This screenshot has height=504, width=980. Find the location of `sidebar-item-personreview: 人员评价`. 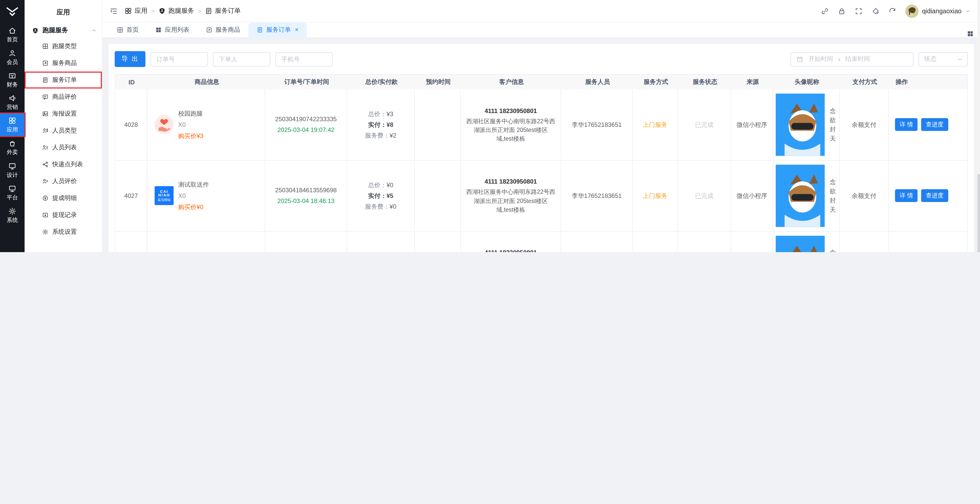

sidebar-item-personreview: 人员评价 is located at coordinates (63, 181).